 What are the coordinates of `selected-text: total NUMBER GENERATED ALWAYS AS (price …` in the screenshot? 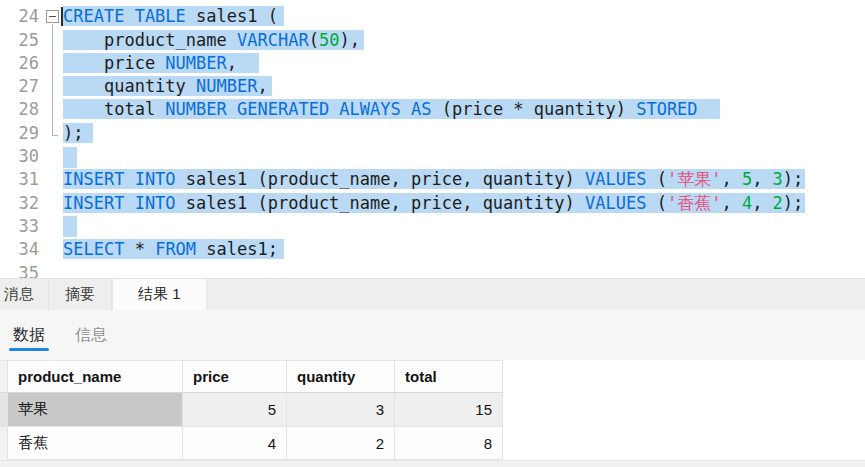 It's located at (392, 109).